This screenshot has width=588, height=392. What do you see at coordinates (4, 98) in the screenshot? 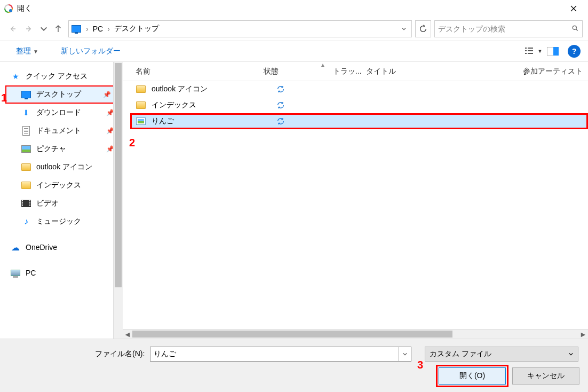
I see `annotation-1: 1` at bounding box center [4, 98].